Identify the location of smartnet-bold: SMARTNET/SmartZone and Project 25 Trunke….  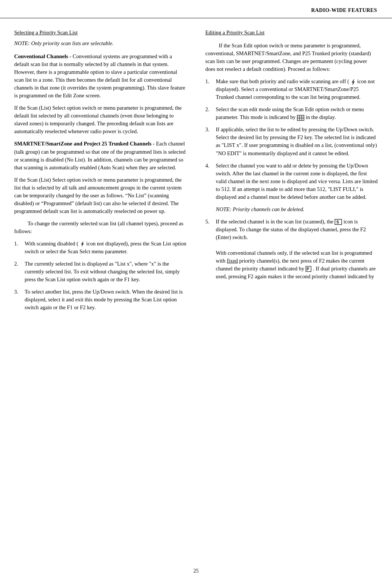
(84, 144).